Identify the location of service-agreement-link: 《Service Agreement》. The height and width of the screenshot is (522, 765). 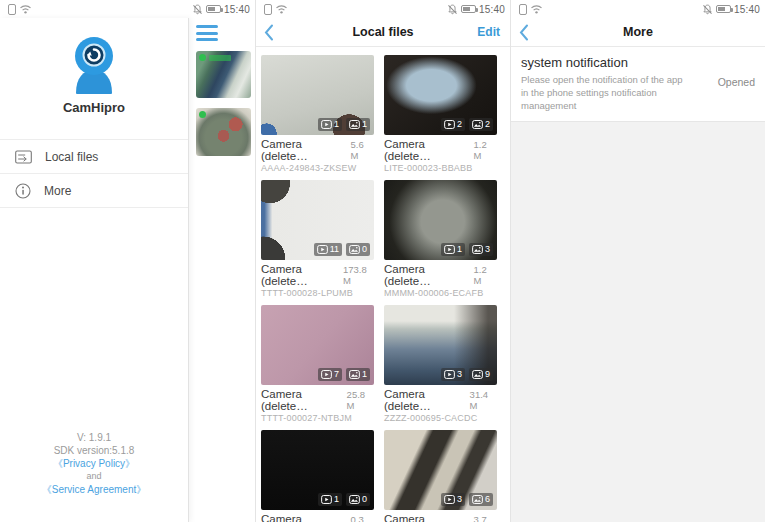
(94, 490).